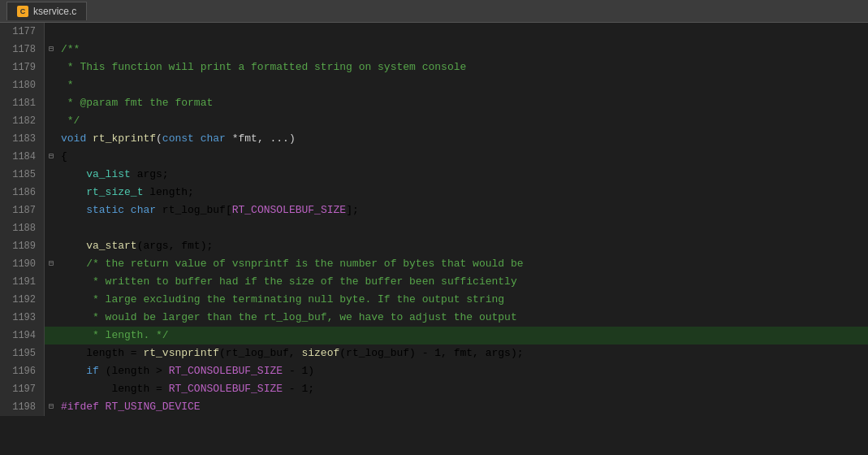  Describe the element at coordinates (434, 11) in the screenshot. I see `title-bar: C kservice.c` at that location.